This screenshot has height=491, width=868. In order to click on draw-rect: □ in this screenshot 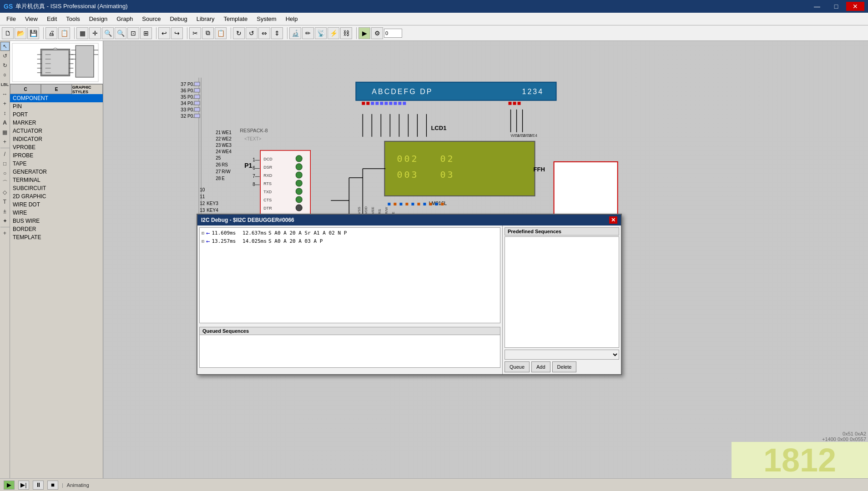, I will do `click(5, 164)`.